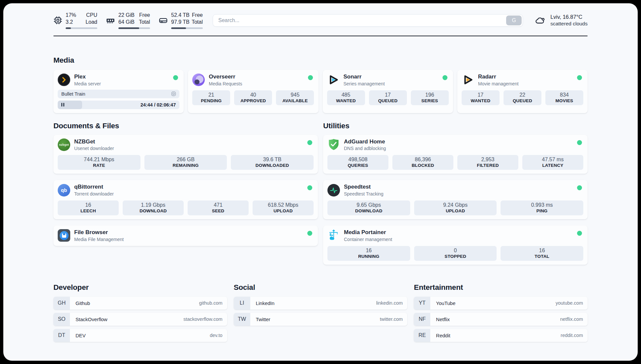  Describe the element at coordinates (272, 162) in the screenshot. I see `stat-downloaded: 39.6 TB DOWNLOADED` at that location.